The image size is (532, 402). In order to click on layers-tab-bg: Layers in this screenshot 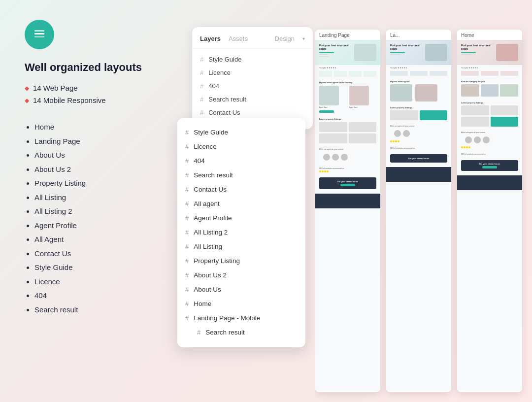, I will do `click(210, 38)`.